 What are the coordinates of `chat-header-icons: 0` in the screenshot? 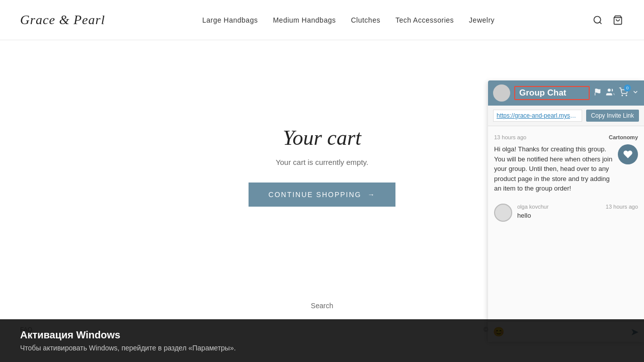 It's located at (616, 93).